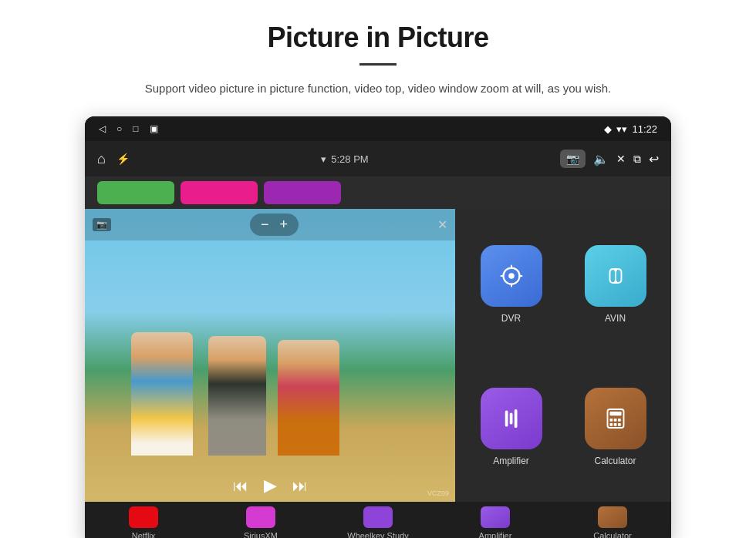  What do you see at coordinates (511, 419) in the screenshot?
I see `amplifier-svg-icon` at bounding box center [511, 419].